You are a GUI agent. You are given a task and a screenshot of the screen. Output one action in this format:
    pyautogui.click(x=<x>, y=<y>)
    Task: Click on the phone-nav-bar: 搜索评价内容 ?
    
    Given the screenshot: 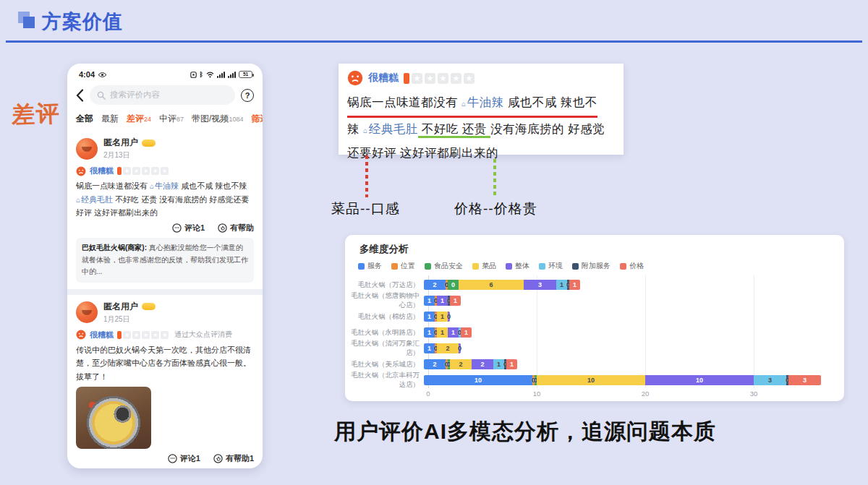 What is the action you would take?
    pyautogui.click(x=165, y=95)
    